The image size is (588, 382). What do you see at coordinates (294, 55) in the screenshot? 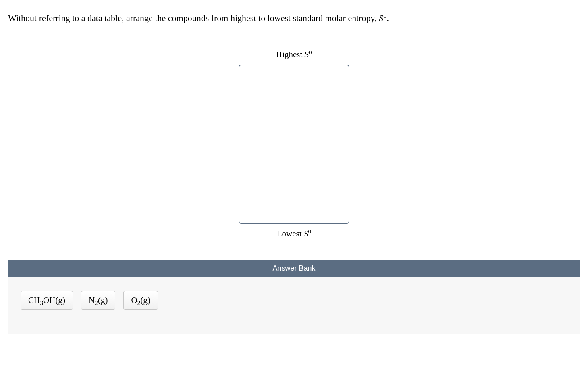
I see `highest-label: Highest So` at bounding box center [294, 55].